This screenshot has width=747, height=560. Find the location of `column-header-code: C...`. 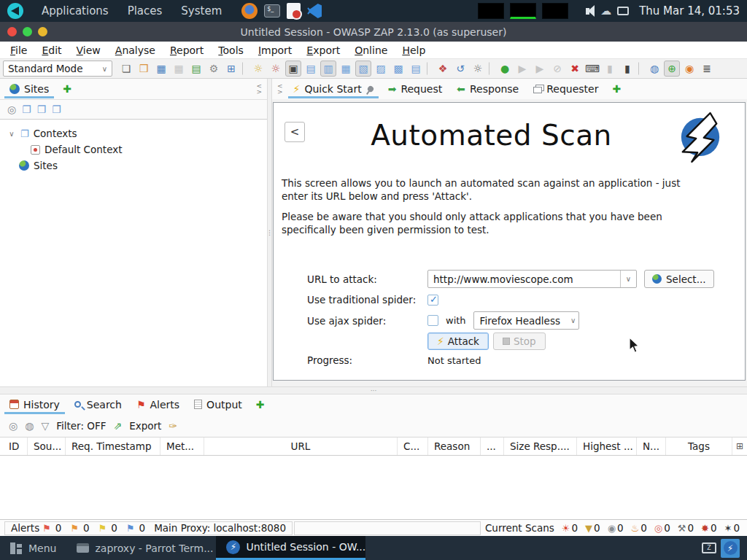

column-header-code: C... is located at coordinates (413, 446).